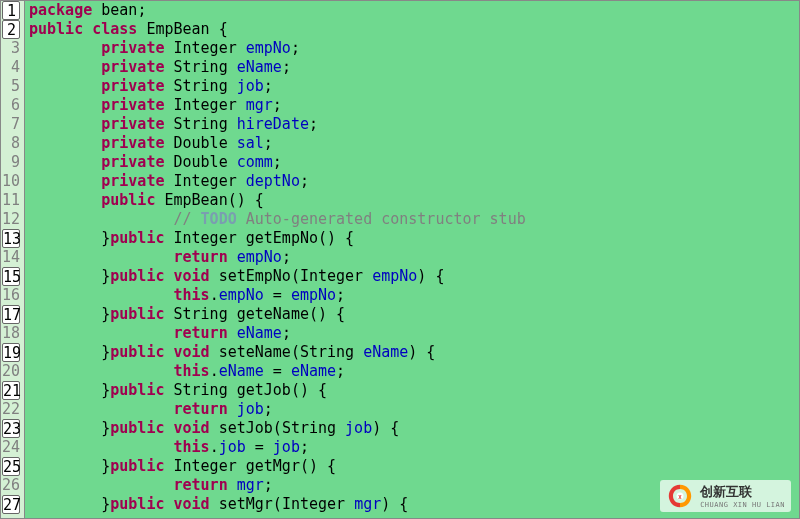 The image size is (800, 519). Describe the element at coordinates (414, 352) in the screenshot. I see `code-line: }public void seteName(String eName) {` at that location.